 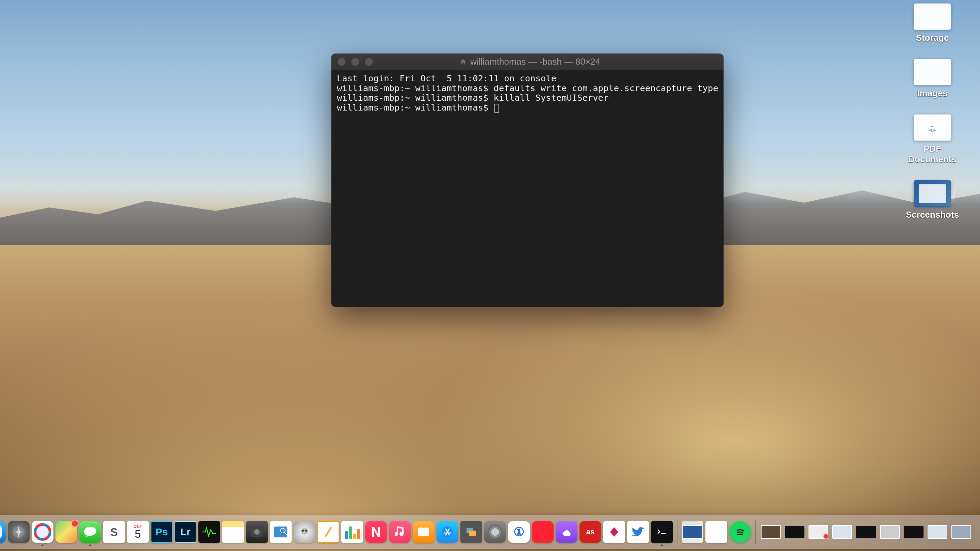 I want to click on app-letter: ①, so click(x=519, y=532).